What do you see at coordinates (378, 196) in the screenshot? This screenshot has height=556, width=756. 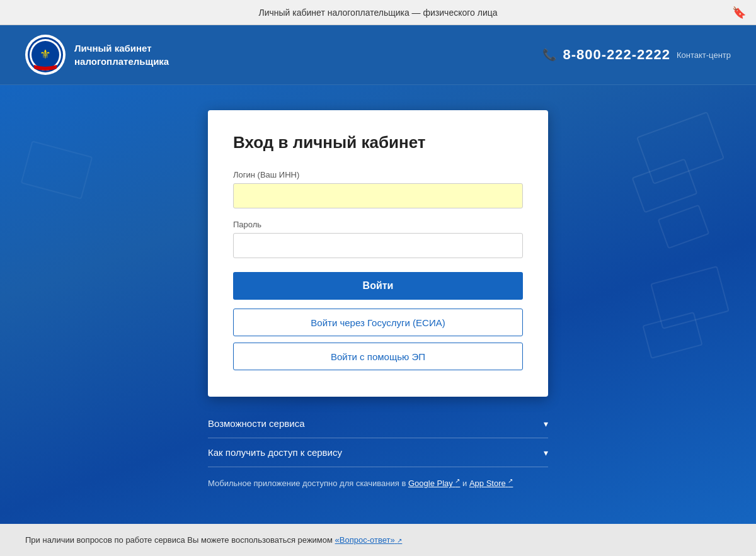 I see `login-input` at bounding box center [378, 196].